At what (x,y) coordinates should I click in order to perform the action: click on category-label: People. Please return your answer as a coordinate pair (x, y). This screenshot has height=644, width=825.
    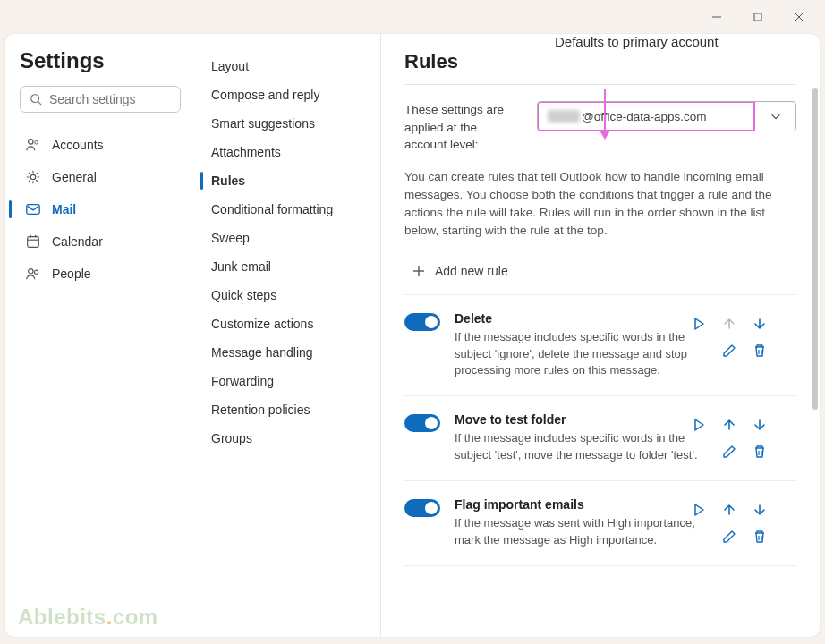
    Looking at the image, I should click on (72, 274).